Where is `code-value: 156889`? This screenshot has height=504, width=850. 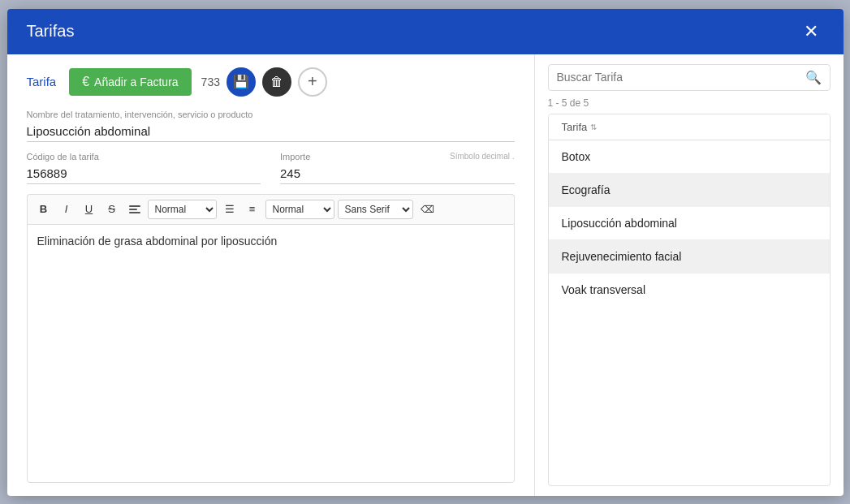
code-value: 156889 is located at coordinates (145, 174).